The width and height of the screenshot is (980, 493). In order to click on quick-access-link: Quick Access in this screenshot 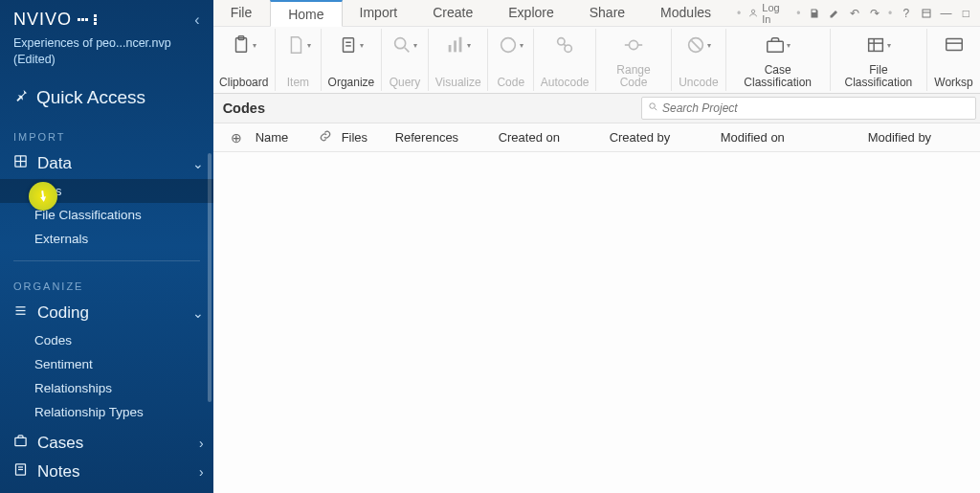, I will do `click(107, 100)`.